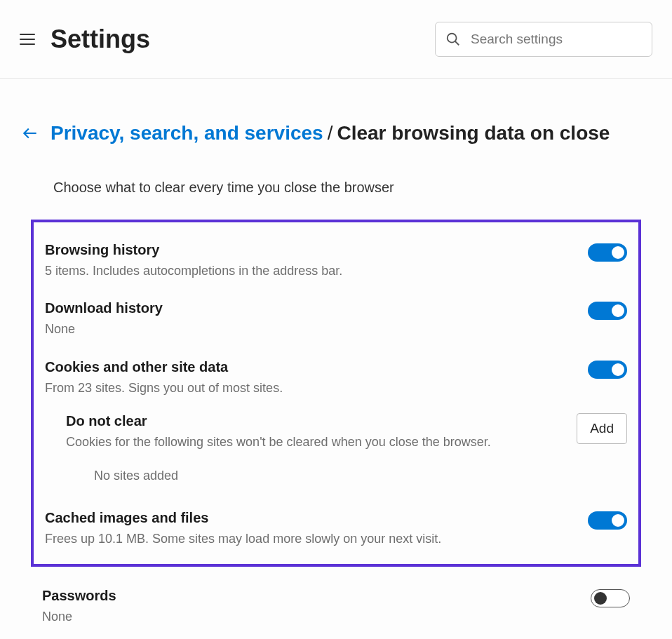 The image size is (672, 639). I want to click on intro-text: Choose what to clear every time you clos…, so click(352, 188).